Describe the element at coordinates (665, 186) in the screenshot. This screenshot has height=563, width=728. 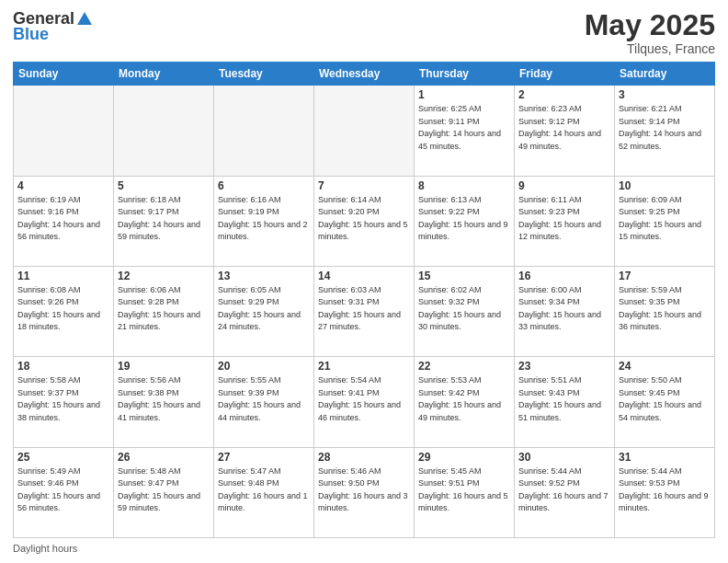
I see `day-number: 10` at that location.